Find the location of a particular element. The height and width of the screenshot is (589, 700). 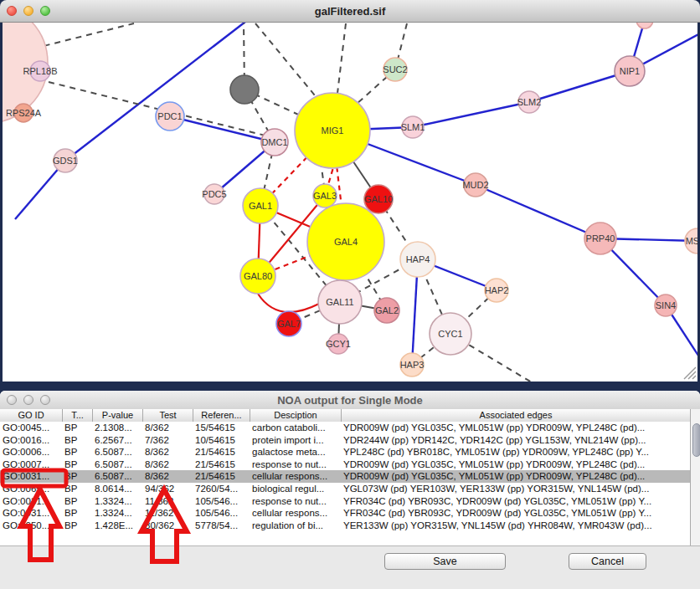

cell-associated-edges: YER133W (pp) YOR315W, YNL145W (pd) YHR08… is located at coordinates (516, 525).